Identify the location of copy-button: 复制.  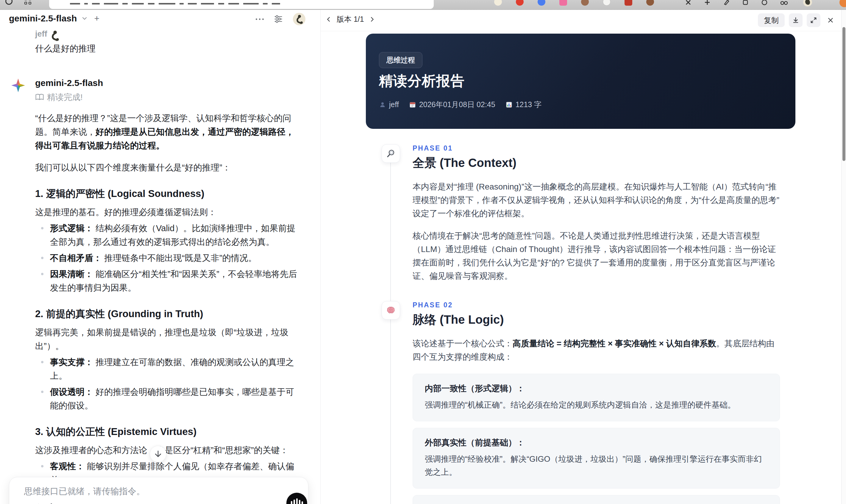
(771, 20).